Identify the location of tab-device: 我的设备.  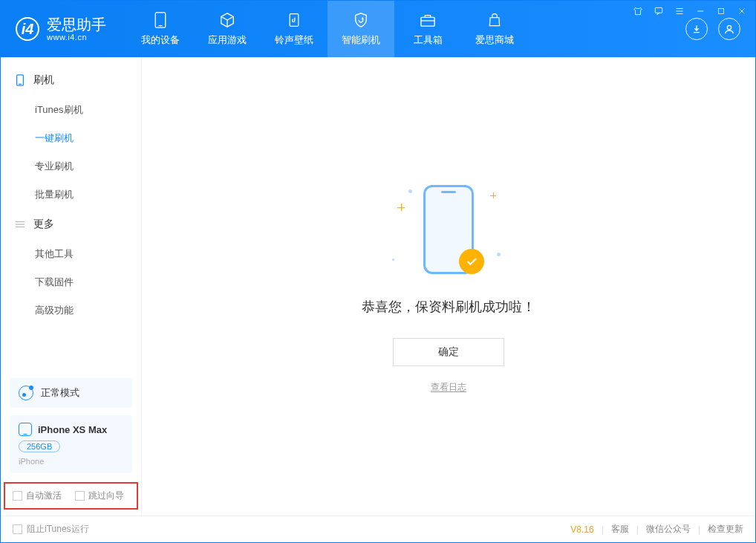
(160, 29).